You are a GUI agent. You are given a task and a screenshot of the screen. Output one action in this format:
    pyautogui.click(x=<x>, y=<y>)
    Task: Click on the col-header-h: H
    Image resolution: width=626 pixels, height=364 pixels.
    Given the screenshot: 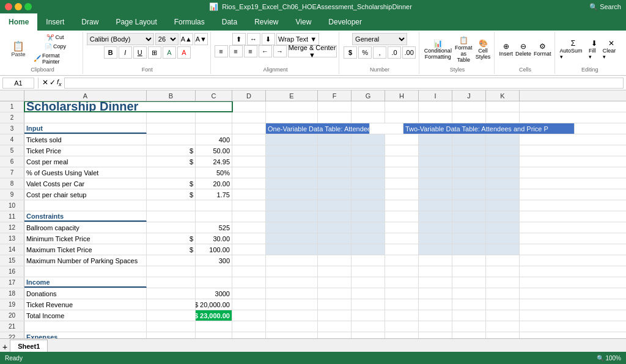 What is the action you would take?
    pyautogui.click(x=402, y=95)
    